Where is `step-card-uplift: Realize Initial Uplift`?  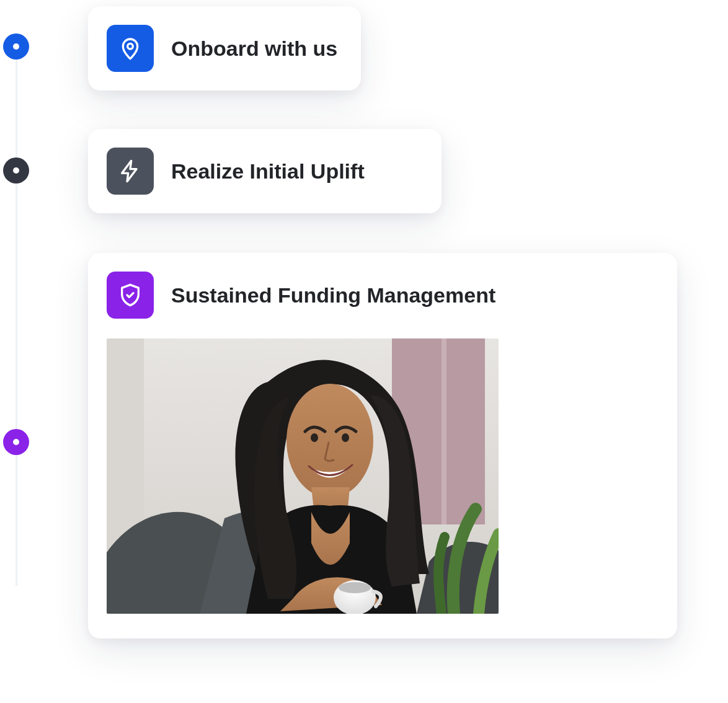
step-card-uplift: Realize Initial Uplift is located at coordinates (265, 171).